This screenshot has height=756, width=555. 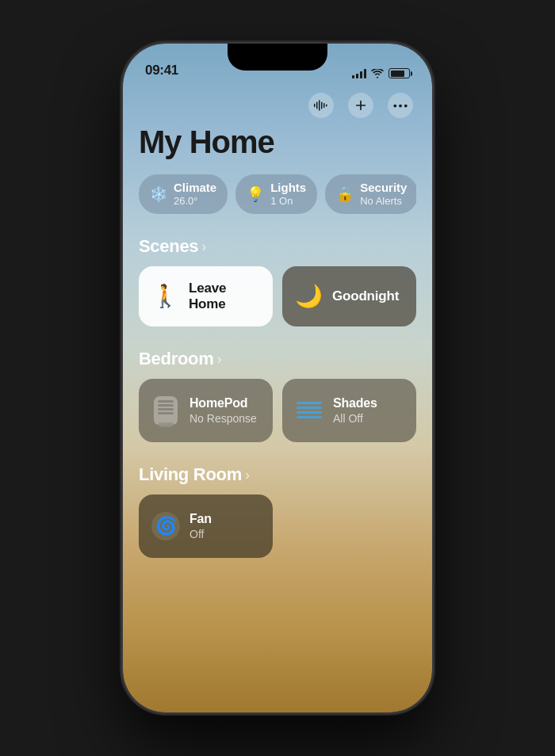 What do you see at coordinates (201, 534) in the screenshot?
I see `fan-sub: Off` at bounding box center [201, 534].